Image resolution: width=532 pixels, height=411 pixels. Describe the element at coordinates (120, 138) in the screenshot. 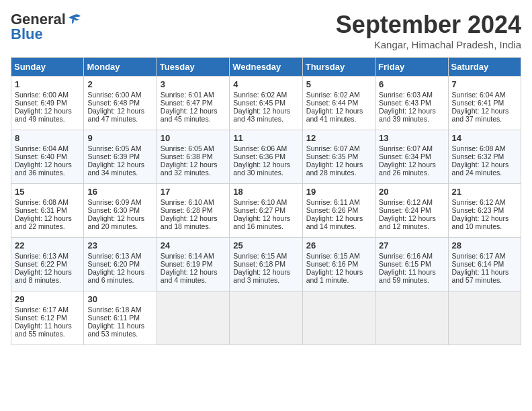

I see `day-number: 9` at that location.